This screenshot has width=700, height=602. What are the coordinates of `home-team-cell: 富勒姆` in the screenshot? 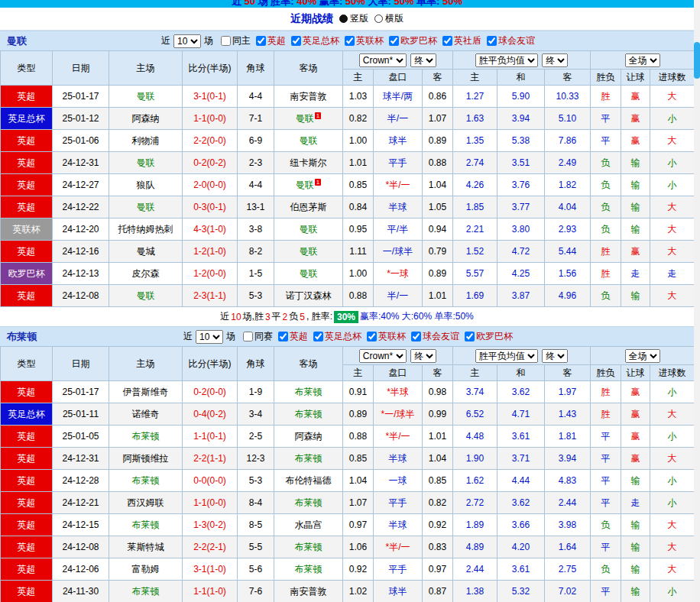 It's located at (146, 570).